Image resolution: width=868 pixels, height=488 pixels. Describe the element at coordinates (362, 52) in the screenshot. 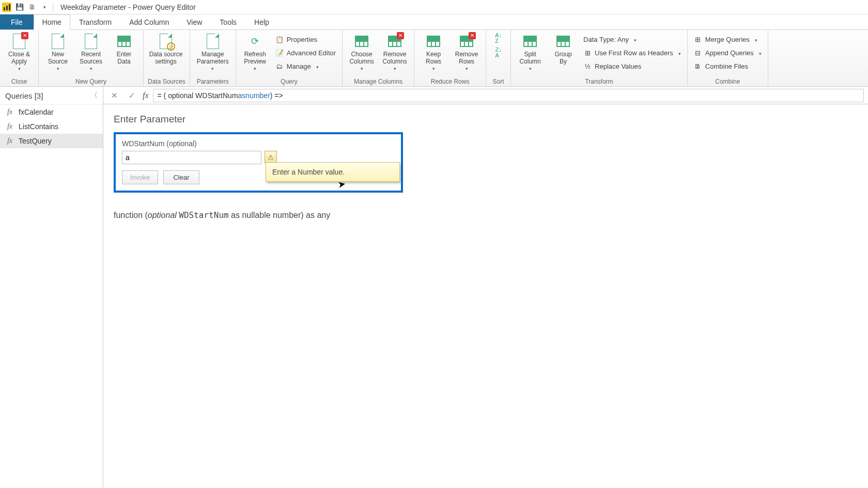

I see `choose-columns-button: Choose Columns` at that location.